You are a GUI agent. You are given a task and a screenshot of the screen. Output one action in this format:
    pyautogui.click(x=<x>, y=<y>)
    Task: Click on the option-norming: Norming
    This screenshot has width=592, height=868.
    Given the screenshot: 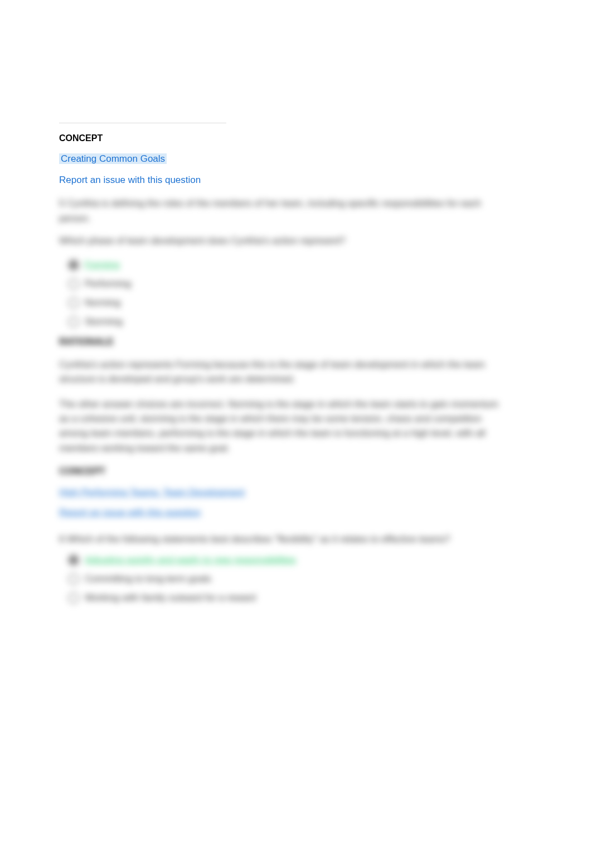 What is the action you would take?
    pyautogui.click(x=287, y=303)
    